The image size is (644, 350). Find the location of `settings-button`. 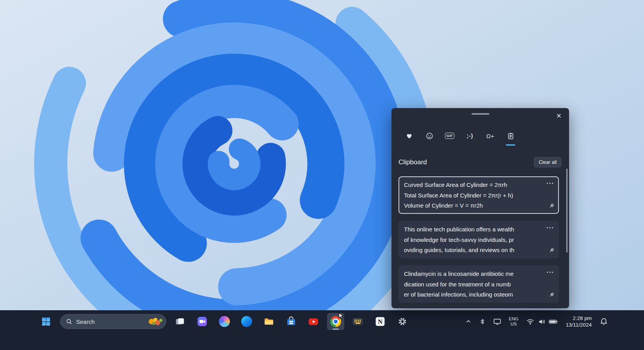

settings-button is located at coordinates (402, 322).